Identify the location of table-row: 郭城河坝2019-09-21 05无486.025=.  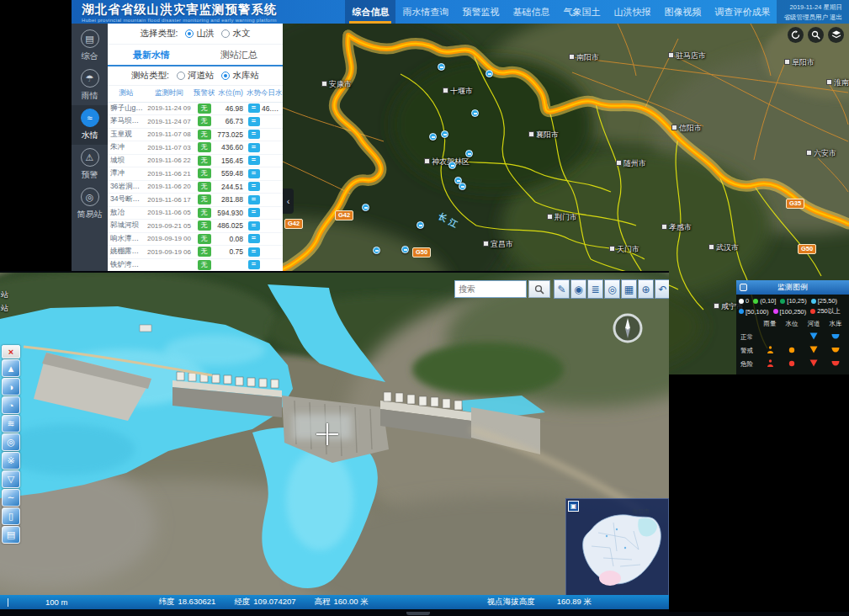
(195, 226).